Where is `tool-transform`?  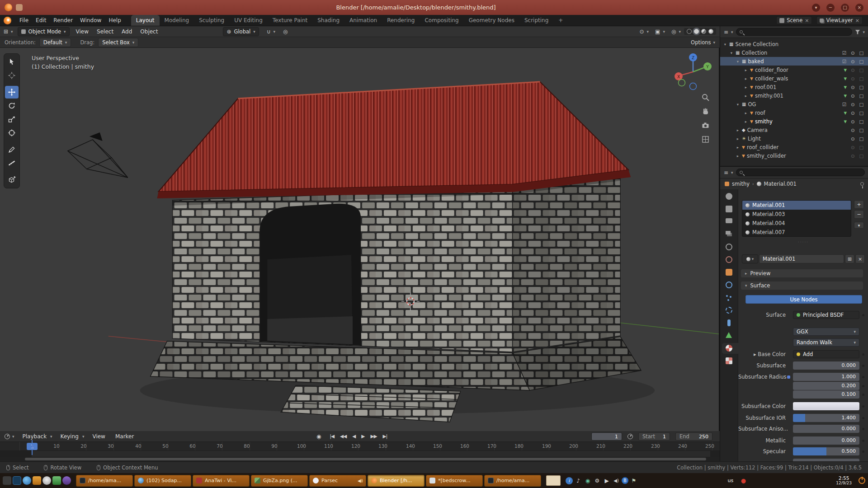
tool-transform is located at coordinates (12, 133).